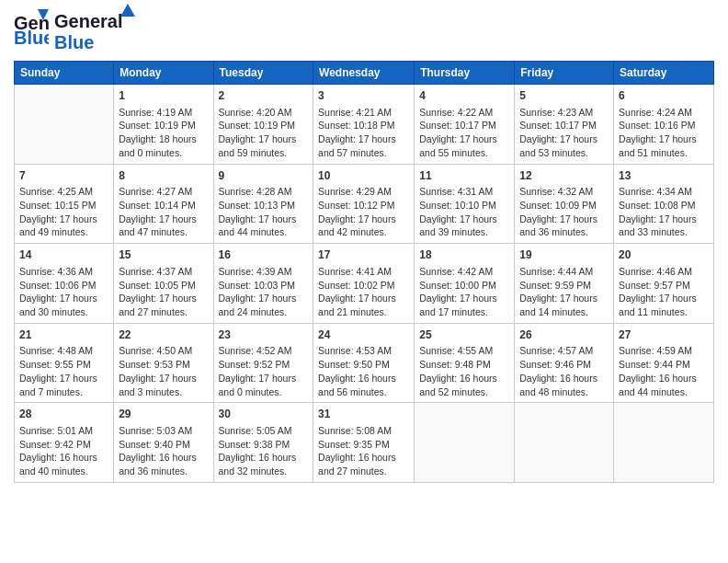 This screenshot has width=728, height=563. What do you see at coordinates (364, 443) in the screenshot?
I see `week-row-5: 28Sunrise: 5:01 AMSunset: 9:42 PMDayligh…` at bounding box center [364, 443].